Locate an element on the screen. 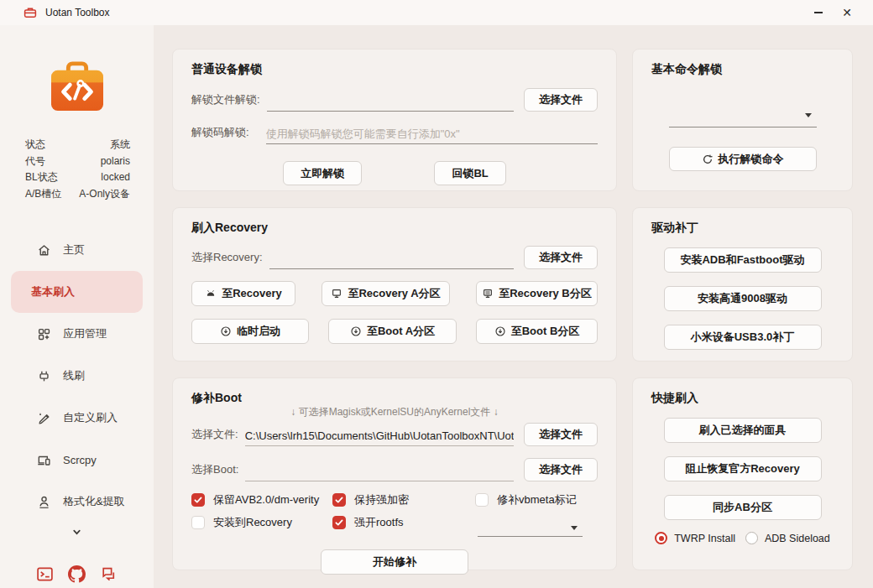  button-label: 至Recovery is located at coordinates (252, 294).